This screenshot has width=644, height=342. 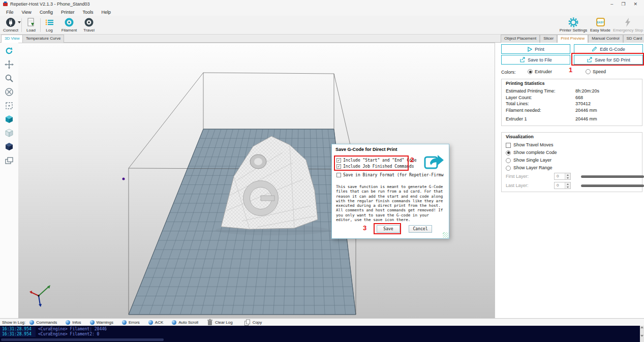 I want to click on toggle-auto-scroll: Auto Scroll, so click(x=185, y=322).